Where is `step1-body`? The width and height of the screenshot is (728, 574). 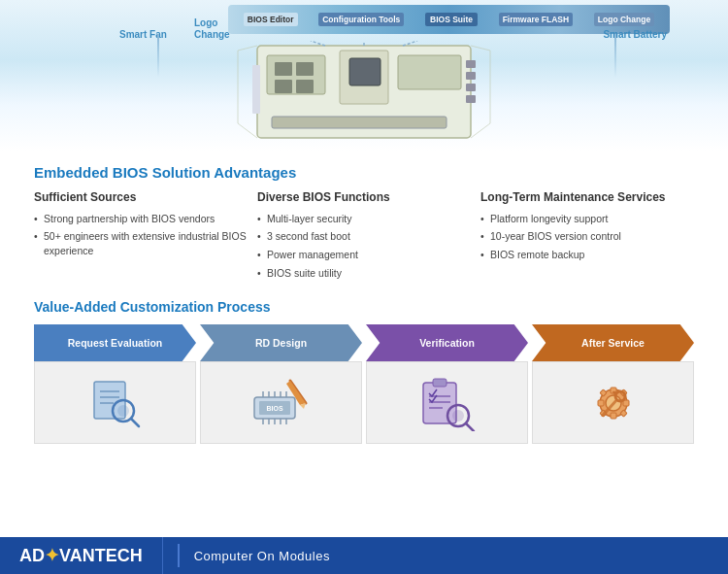
step1-body is located at coordinates (115, 402).